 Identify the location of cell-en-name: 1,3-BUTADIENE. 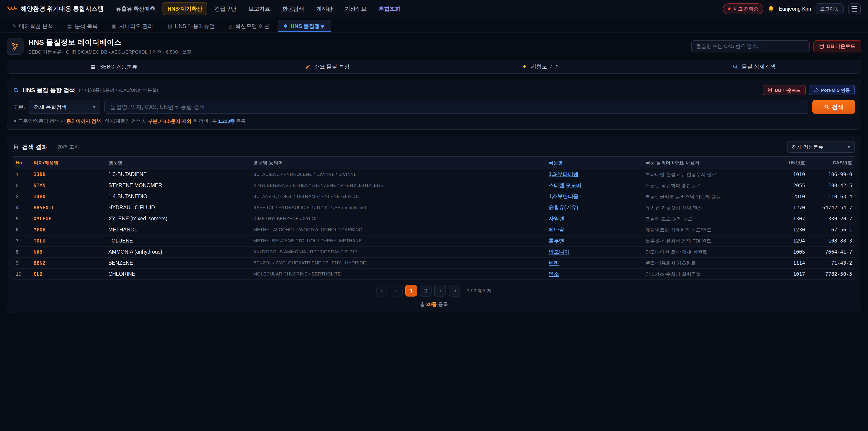
(178, 175).